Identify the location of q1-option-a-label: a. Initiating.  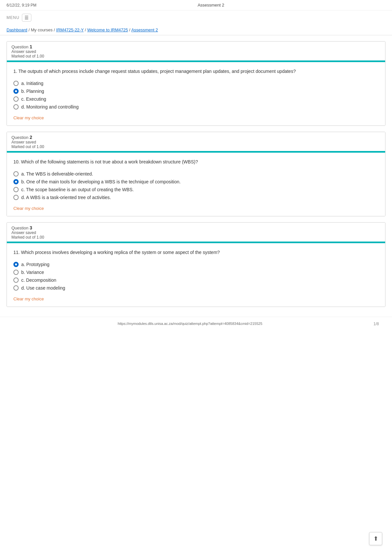
(32, 83).